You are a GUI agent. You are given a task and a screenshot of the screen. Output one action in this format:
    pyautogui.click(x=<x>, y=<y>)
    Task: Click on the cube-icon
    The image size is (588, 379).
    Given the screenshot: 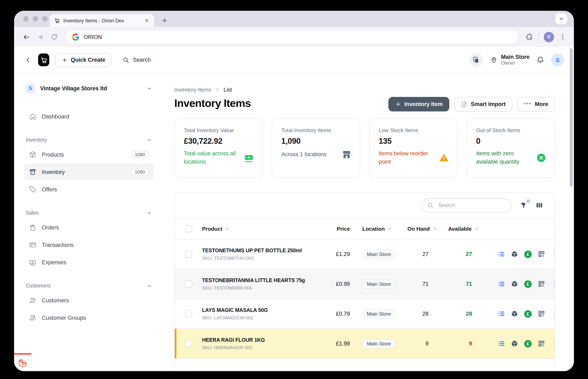 What is the action you would take?
    pyautogui.click(x=515, y=254)
    